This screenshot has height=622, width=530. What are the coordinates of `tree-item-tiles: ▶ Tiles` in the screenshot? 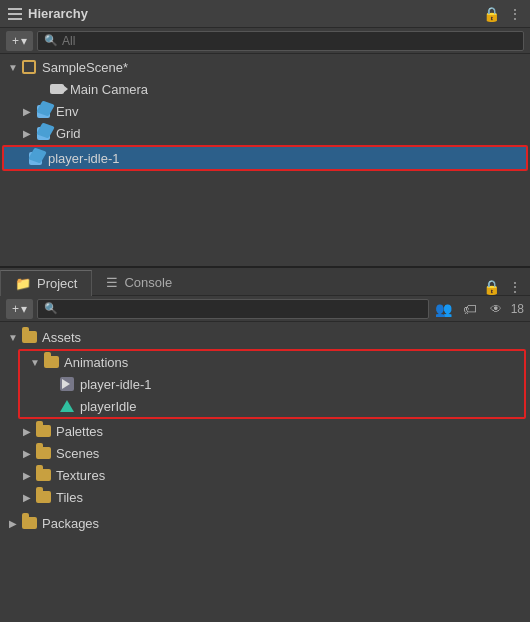 It's located at (265, 497).